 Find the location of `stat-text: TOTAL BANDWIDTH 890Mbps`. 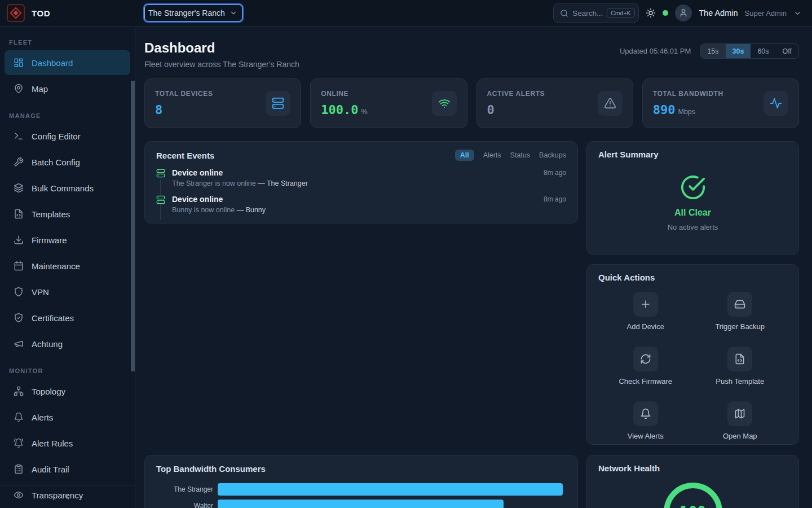

stat-text: TOTAL BANDWIDTH 890Mbps is located at coordinates (688, 103).